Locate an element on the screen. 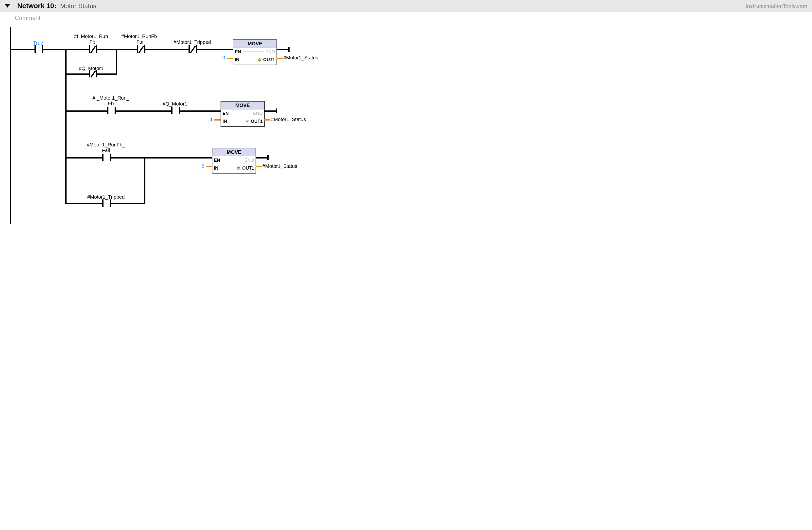 Image resolution: width=812 pixels, height=530 pixels. comment-field: Comment is located at coordinates (406, 18).